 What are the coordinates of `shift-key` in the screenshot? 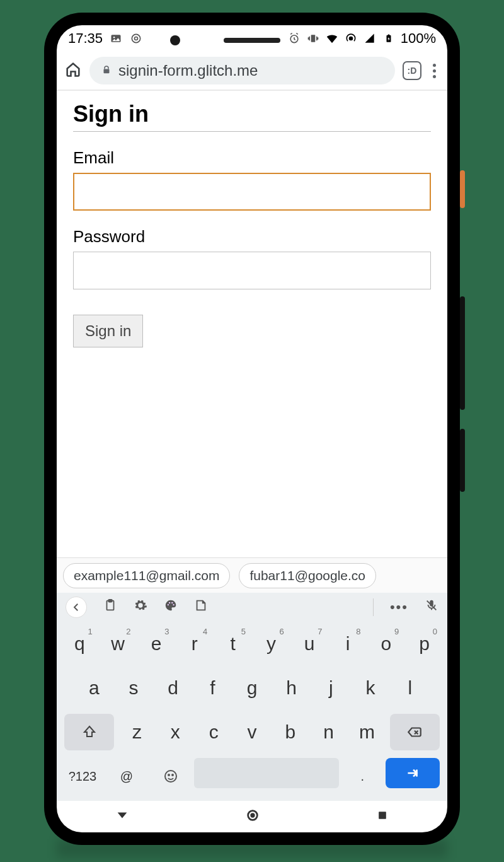 It's located at (89, 732).